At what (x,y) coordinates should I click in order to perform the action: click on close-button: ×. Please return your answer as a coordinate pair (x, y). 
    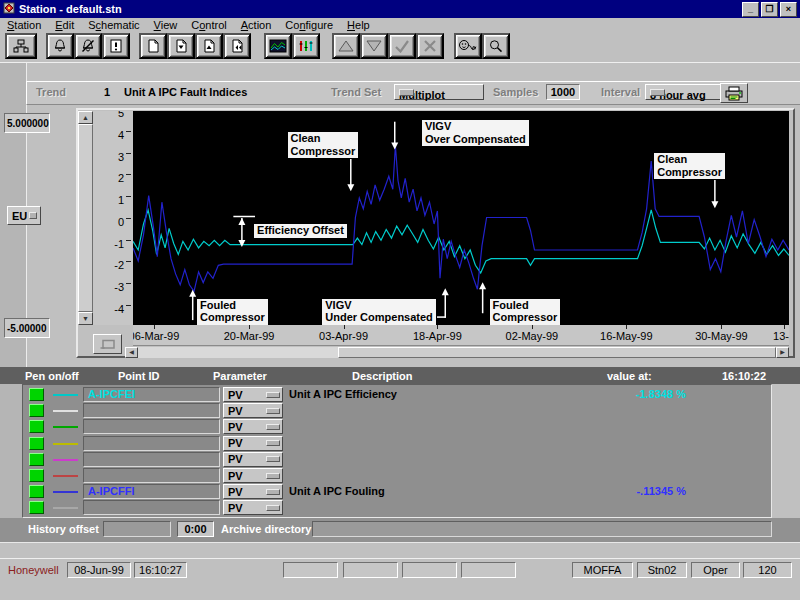
    Looking at the image, I should click on (788, 10).